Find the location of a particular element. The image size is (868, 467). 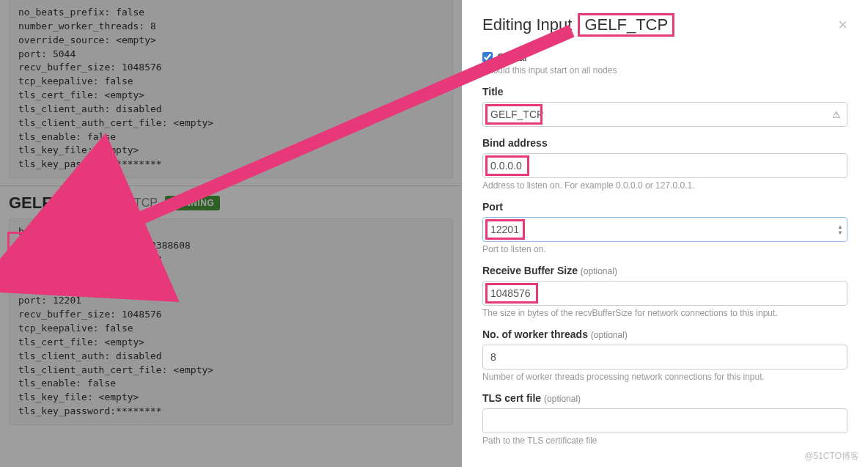

worker-threads-label: No. of worker threads (optional) is located at coordinates (665, 334).